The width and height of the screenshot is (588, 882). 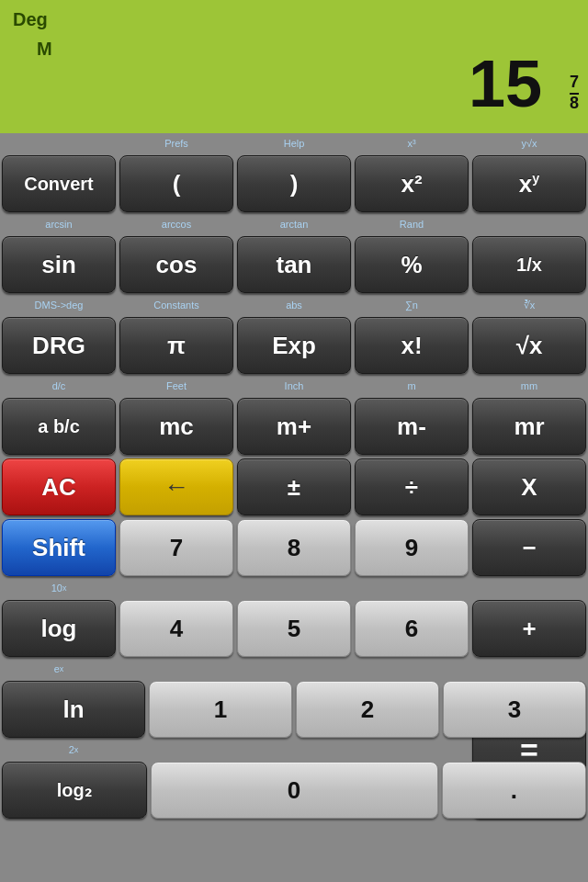 I want to click on minus-button: −, so click(x=529, y=548).